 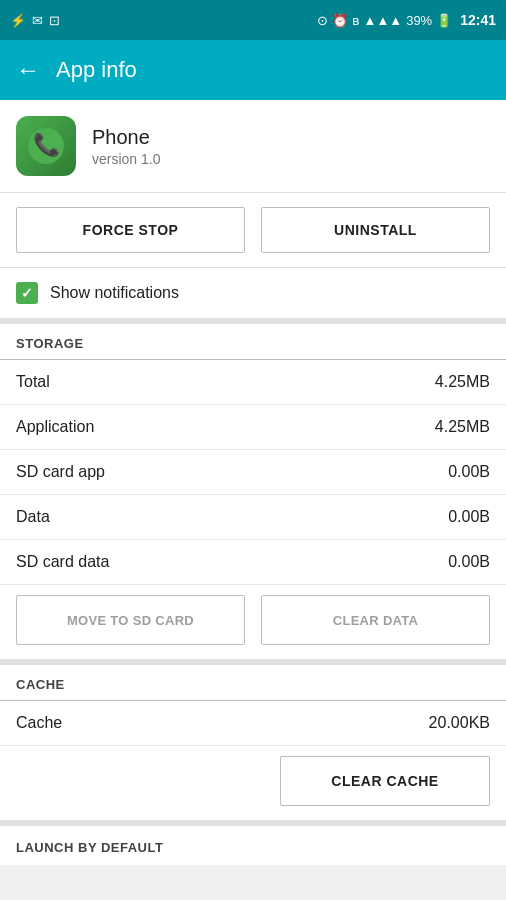 I want to click on status-bar: ⚡ ✉ ⊡ ⊙ ⏰ ʙ ▲▲▲ 39% 🔋 12:41, so click(x=253, y=20).